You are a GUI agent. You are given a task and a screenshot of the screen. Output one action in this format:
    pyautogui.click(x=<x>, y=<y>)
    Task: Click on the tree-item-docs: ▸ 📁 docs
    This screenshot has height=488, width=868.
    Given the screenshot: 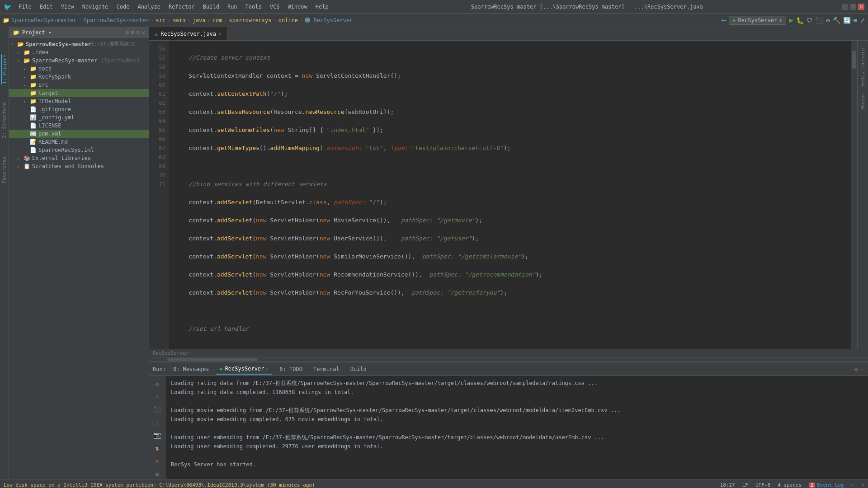 What is the action you would take?
    pyautogui.click(x=79, y=69)
    